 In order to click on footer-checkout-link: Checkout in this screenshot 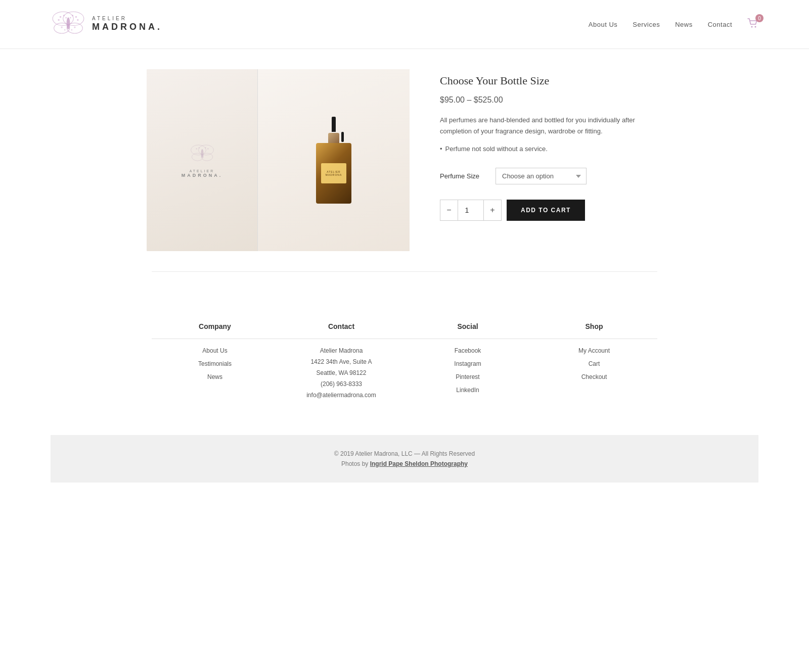, I will do `click(594, 377)`.